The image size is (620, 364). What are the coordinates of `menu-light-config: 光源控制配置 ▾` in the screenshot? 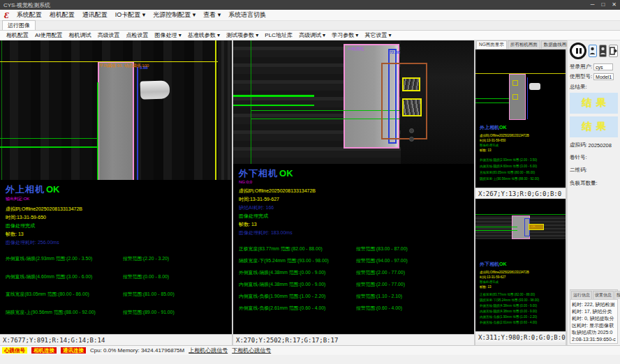 It's located at (175, 15).